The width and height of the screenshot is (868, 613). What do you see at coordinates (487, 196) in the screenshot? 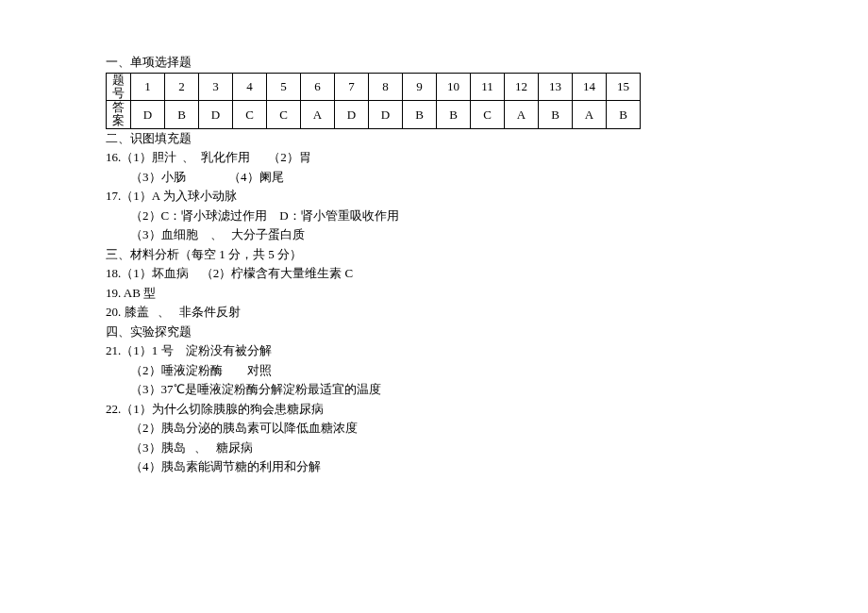
I see `q17-line1: 17.（1）A 为入球小动脉` at bounding box center [487, 196].